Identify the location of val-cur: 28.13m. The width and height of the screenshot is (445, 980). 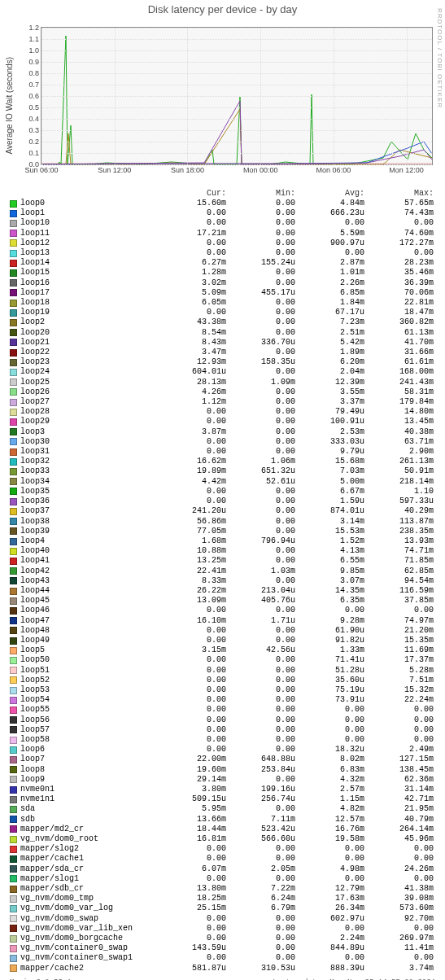
(192, 383).